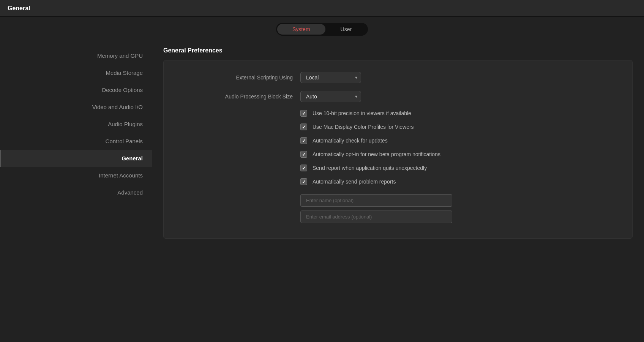 This screenshot has width=644, height=342. What do you see at coordinates (376, 217) in the screenshot?
I see `email-input` at bounding box center [376, 217].